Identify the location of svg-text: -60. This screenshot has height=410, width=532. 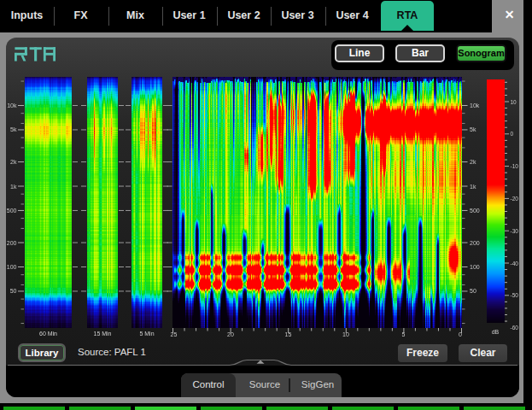
(515, 328).